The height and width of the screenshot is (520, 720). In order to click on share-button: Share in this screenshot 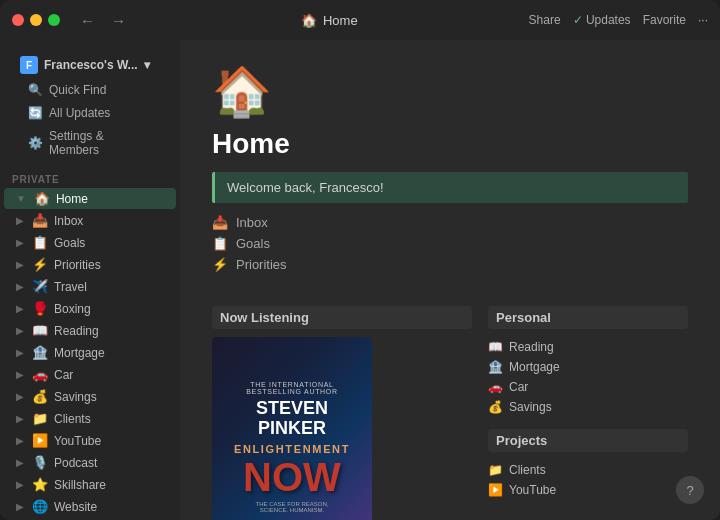, I will do `click(545, 20)`.